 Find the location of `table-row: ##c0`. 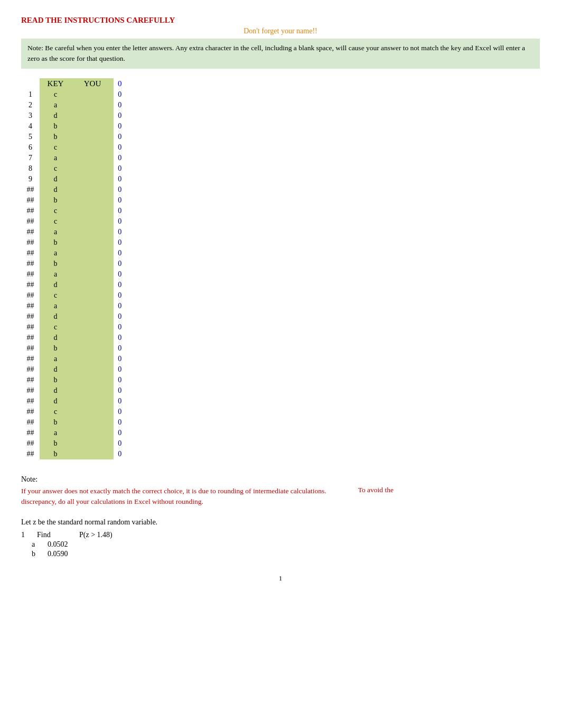

table-row: ##c0 is located at coordinates (74, 296).